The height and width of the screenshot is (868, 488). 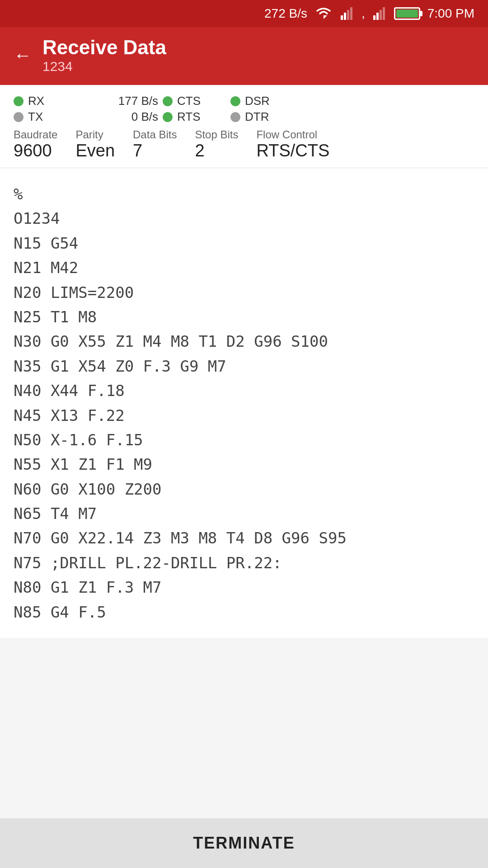 What do you see at coordinates (244, 194) in the screenshot?
I see `data-line: %` at bounding box center [244, 194].